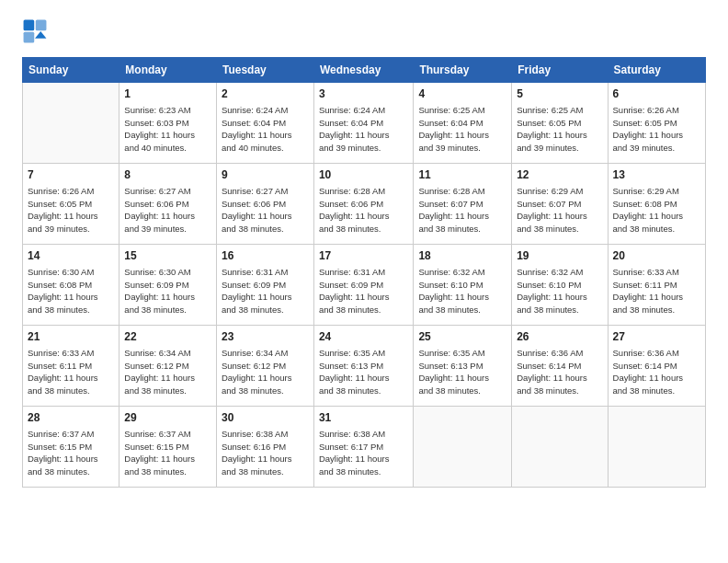 Image resolution: width=728 pixels, height=563 pixels. What do you see at coordinates (462, 256) in the screenshot?
I see `day-number: 18` at bounding box center [462, 256].